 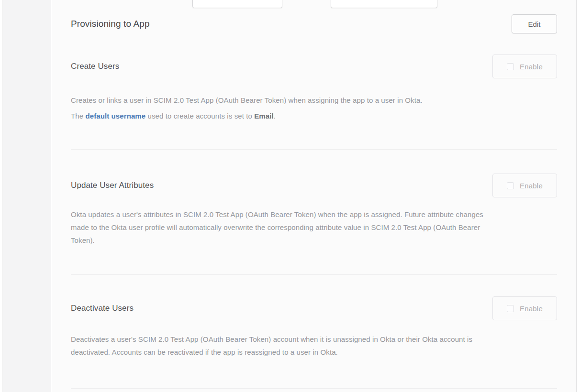 What do you see at coordinates (384, 4) in the screenshot?
I see `cutoff-input-field-right` at bounding box center [384, 4].